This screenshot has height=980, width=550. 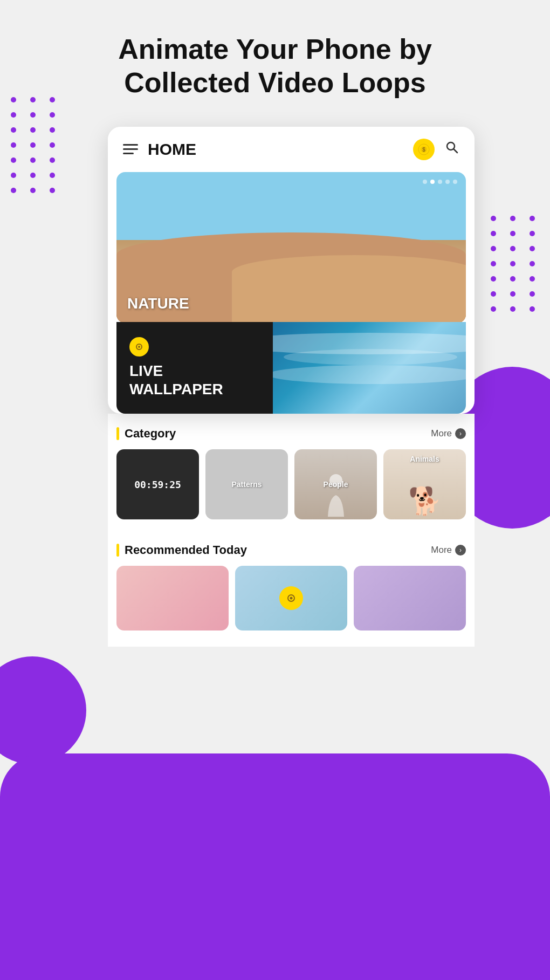 I want to click on app-title: HOME, so click(x=280, y=149).